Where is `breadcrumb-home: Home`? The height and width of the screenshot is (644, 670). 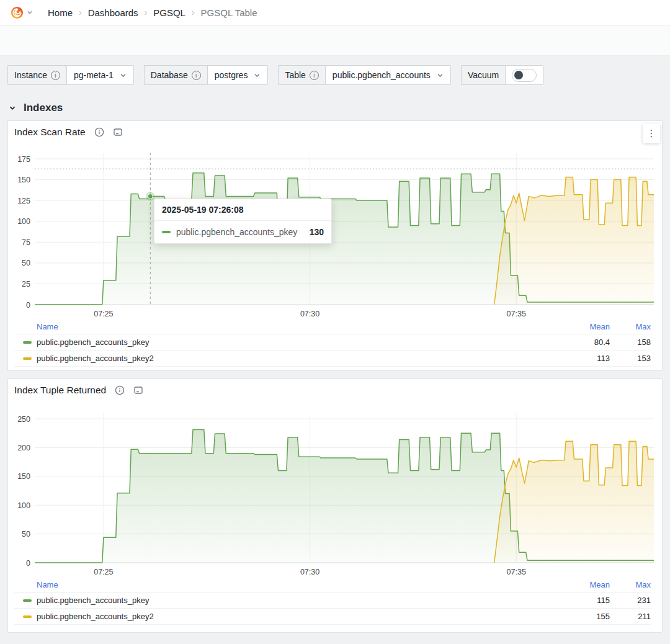
breadcrumb-home: Home is located at coordinates (60, 12).